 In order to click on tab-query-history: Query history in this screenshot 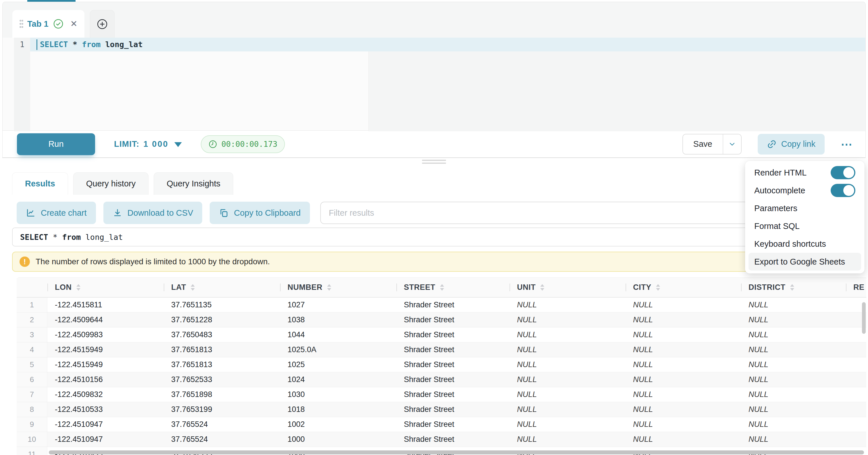, I will do `click(111, 183)`.